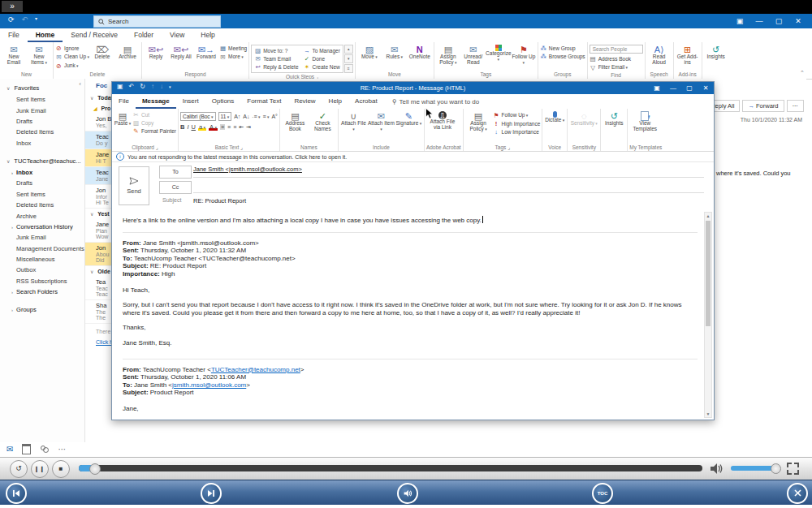  What do you see at coordinates (516, 131) in the screenshot?
I see `low-importance-button: ↓ Low Importance` at bounding box center [516, 131].